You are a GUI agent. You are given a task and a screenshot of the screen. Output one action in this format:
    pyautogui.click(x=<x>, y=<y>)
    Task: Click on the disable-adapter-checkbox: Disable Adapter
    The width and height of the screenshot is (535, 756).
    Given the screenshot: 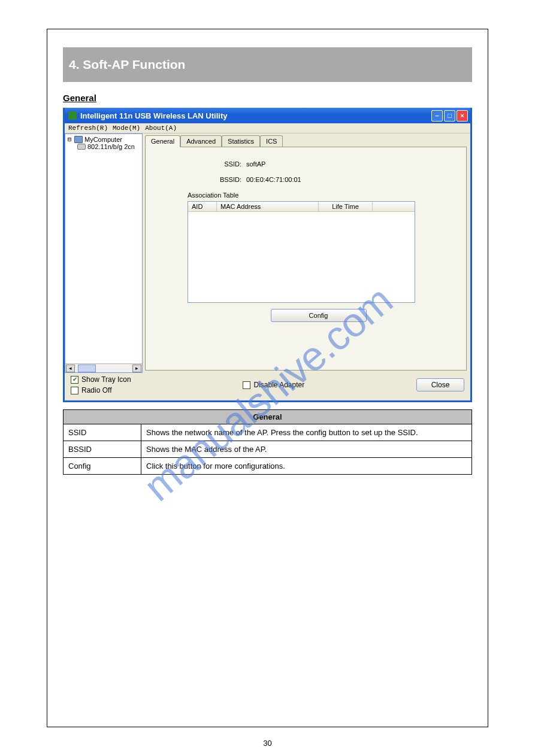 What is the action you would take?
    pyautogui.click(x=273, y=385)
    